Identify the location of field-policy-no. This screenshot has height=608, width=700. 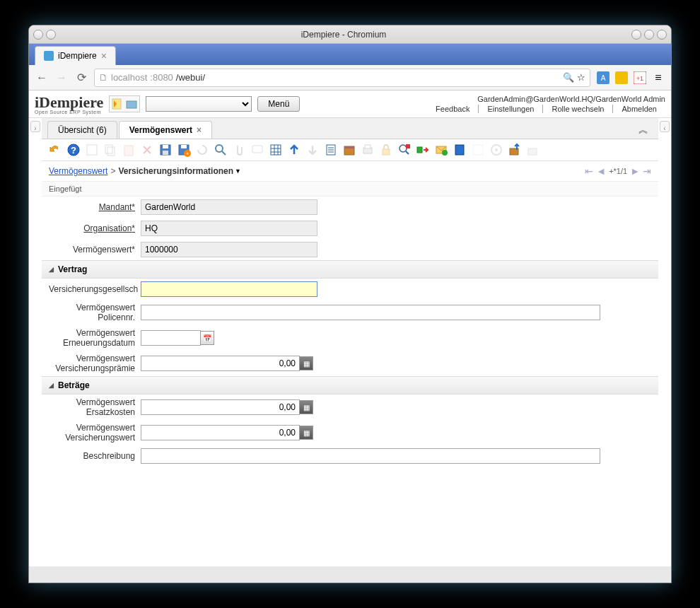
(371, 312).